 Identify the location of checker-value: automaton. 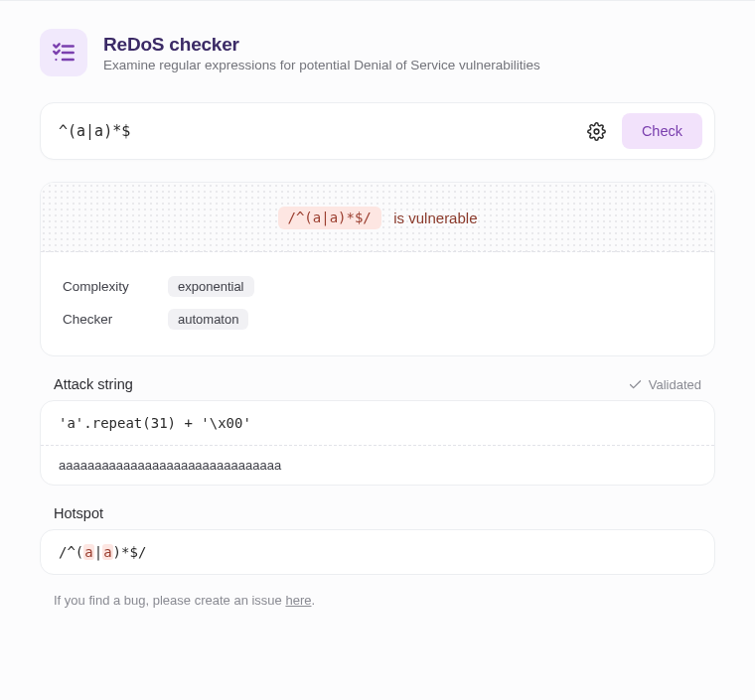
(209, 320).